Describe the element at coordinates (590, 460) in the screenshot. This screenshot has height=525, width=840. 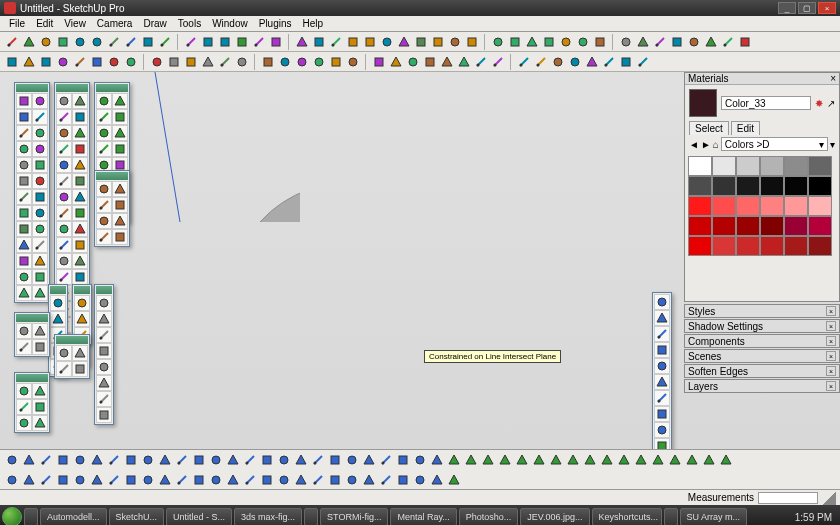
I see `plugin-tool-i2` at that location.